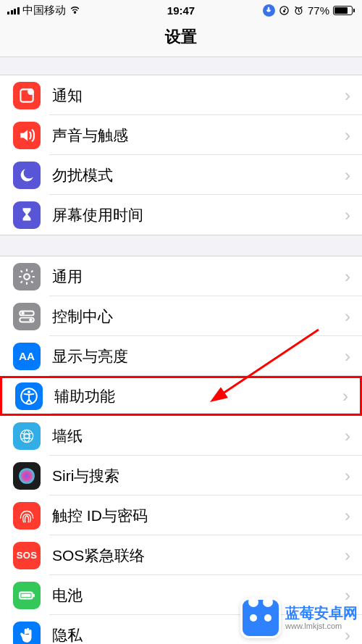  What do you see at coordinates (27, 135) in the screenshot?
I see `sound-icon` at bounding box center [27, 135].